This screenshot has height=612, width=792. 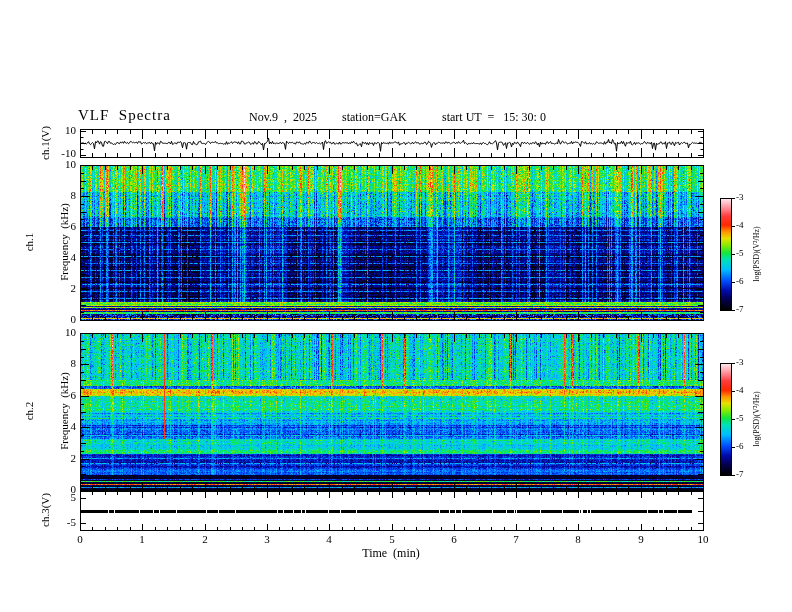 I want to click on spec1-channel-label: ch.1, so click(x=30, y=242).